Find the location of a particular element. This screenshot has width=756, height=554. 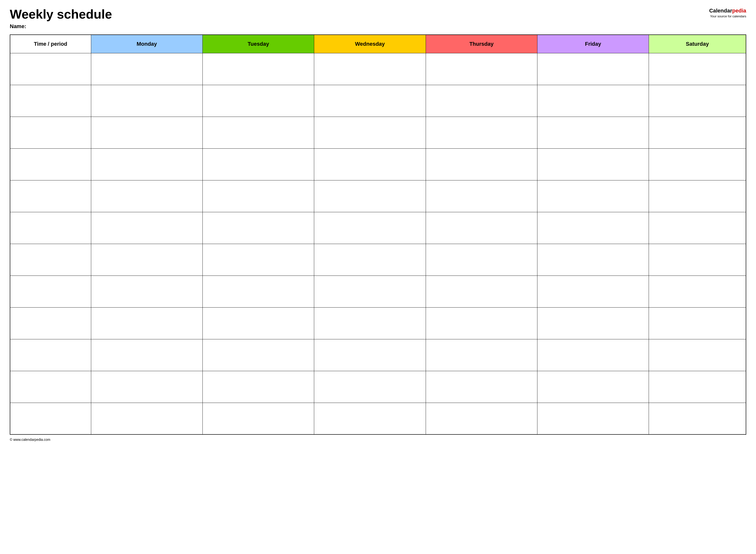

logo-section: Calendarpedia Your source for calendars is located at coordinates (728, 13).